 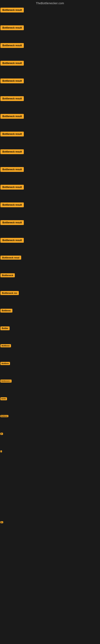 I want to click on bottleneck-result-badge: Bo, so click(x=2, y=522).